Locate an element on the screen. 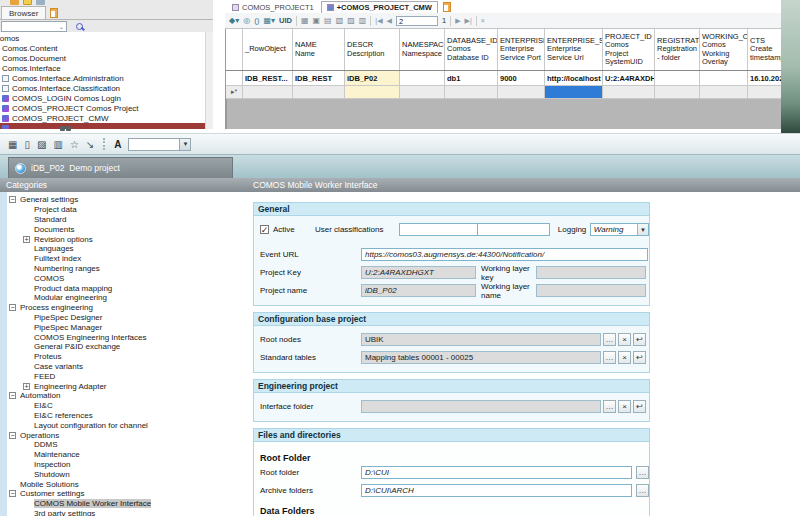 The image size is (800, 516). REGISTRATIC: REGISTRATIC Registration - folder is located at coordinates (678, 50).